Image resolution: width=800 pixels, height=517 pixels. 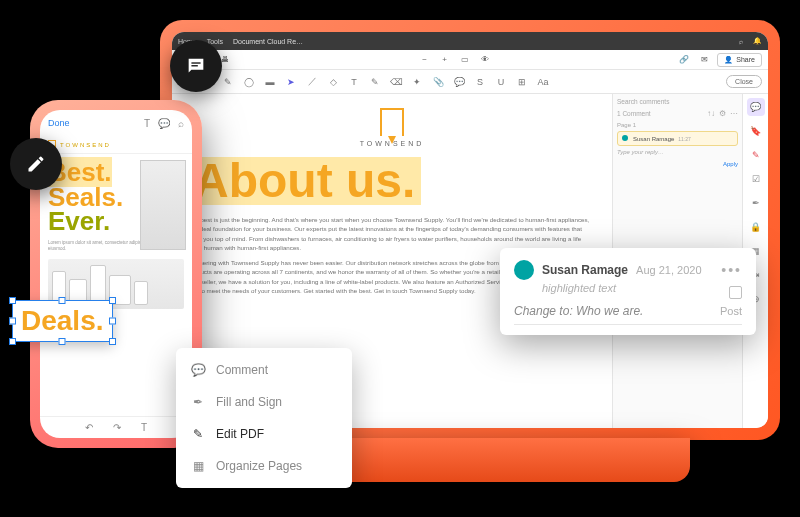 What do you see at coordinates (438, 82) in the screenshot?
I see `attach-tool-icon: 📎` at bounding box center [438, 82].